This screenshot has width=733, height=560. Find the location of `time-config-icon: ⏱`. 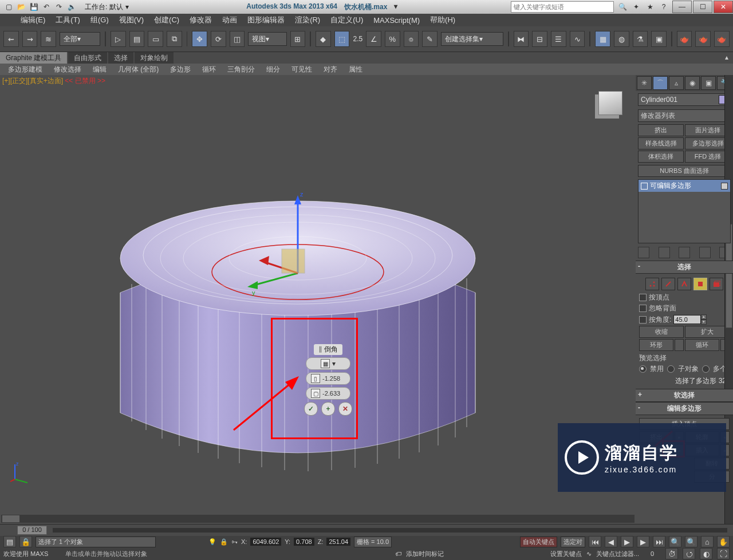

time-config-icon: ⏱ is located at coordinates (672, 554).